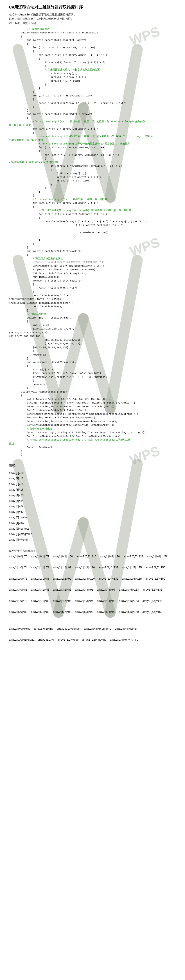 The image size is (185, 980). What do you see at coordinates (92, 429) in the screenshot?
I see `code-line: //每个学生的各科成绩；` at bounding box center [92, 429].